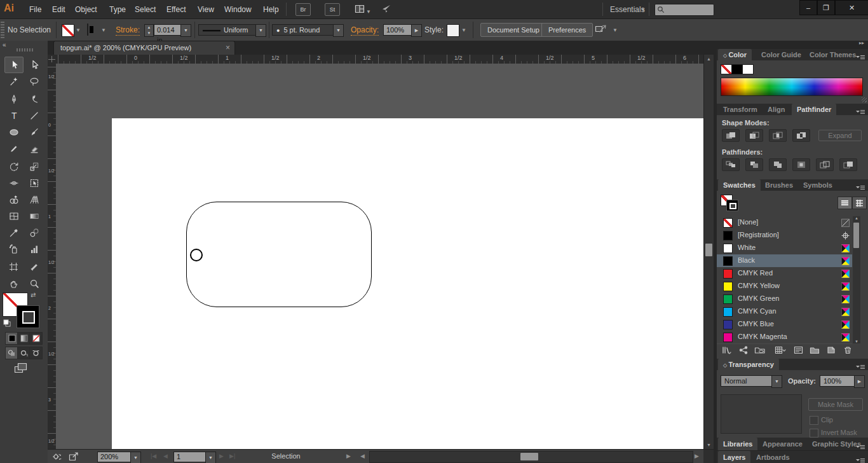 Image resolution: width=868 pixels, height=463 pixels. What do you see at coordinates (776, 109) in the screenshot?
I see `tab-align: Align` at bounding box center [776, 109].